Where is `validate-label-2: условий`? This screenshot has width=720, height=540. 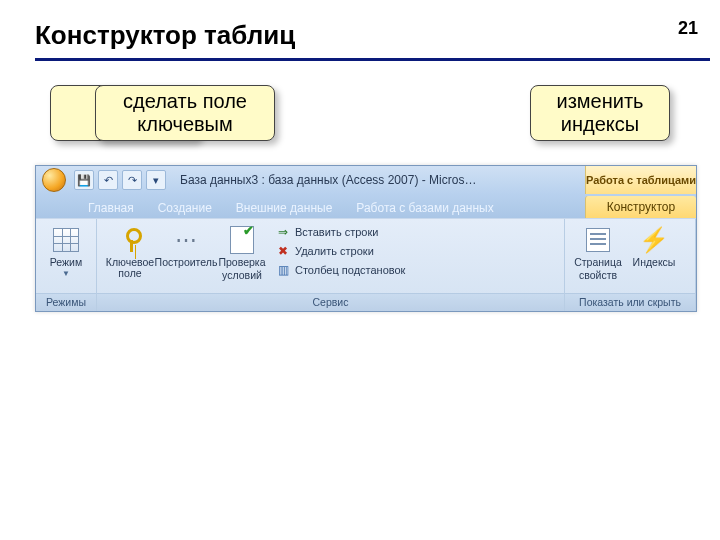
validate-label-2: условий is located at coordinates (242, 276).